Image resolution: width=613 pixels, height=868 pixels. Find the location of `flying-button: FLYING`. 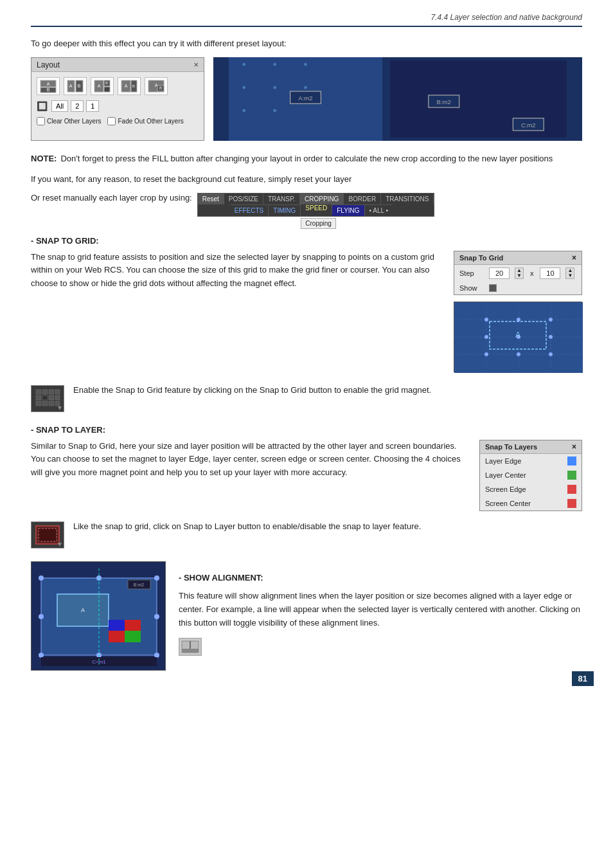

flying-button: FLYING is located at coordinates (348, 210).